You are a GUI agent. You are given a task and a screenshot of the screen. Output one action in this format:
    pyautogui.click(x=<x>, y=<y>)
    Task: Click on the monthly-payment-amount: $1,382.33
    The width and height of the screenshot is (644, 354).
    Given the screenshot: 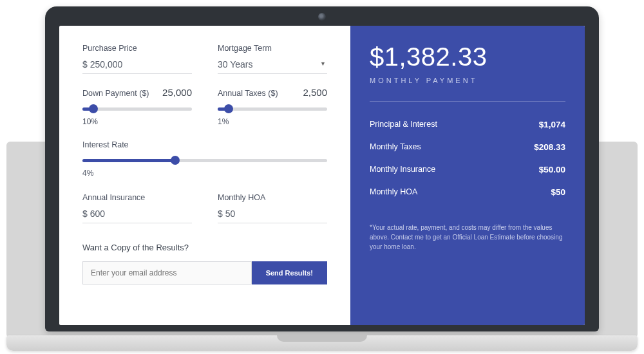 What is the action you would take?
    pyautogui.click(x=468, y=57)
    